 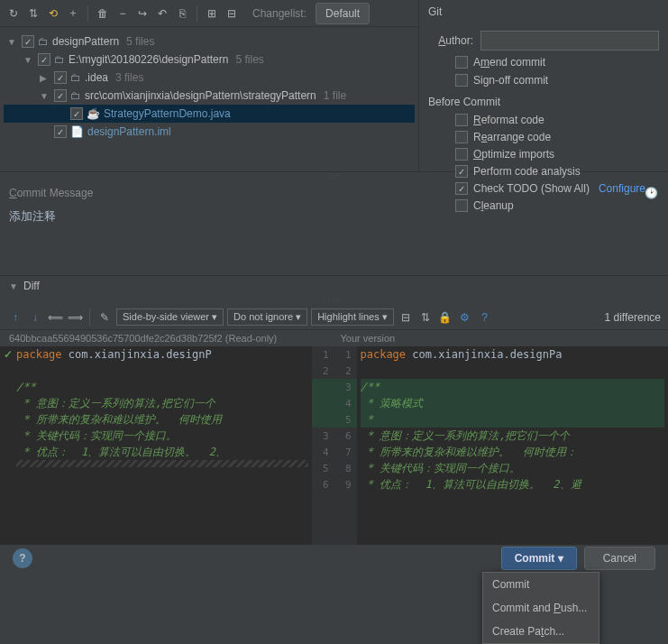 What do you see at coordinates (541, 608) in the screenshot?
I see `commit-popup-menu: Commit Commit and Push... Create Patch..…` at bounding box center [541, 608].